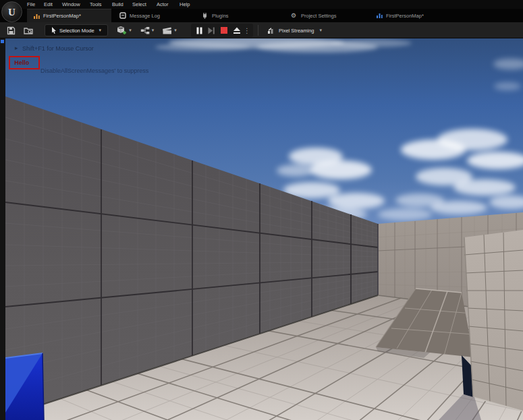 This screenshot has height=420, width=523. I want to click on menu-edit: Edit, so click(49, 4).